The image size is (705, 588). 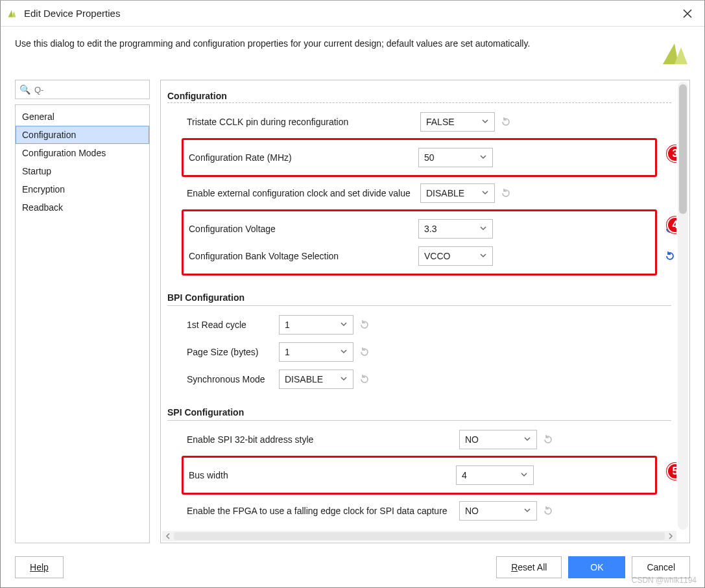 I want to click on nav-list: General Configuration Configuration Mode…, so click(x=82, y=324).